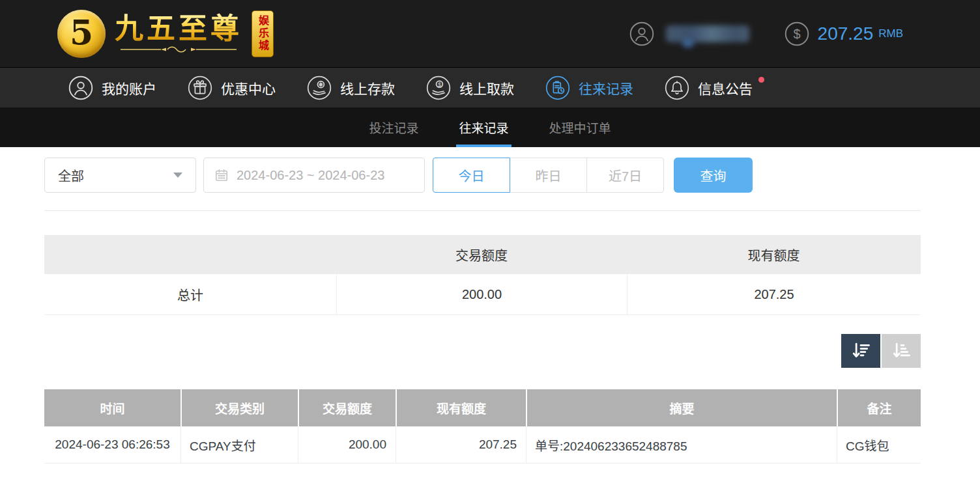  I want to click on nav-label: 线上存款, so click(368, 88).